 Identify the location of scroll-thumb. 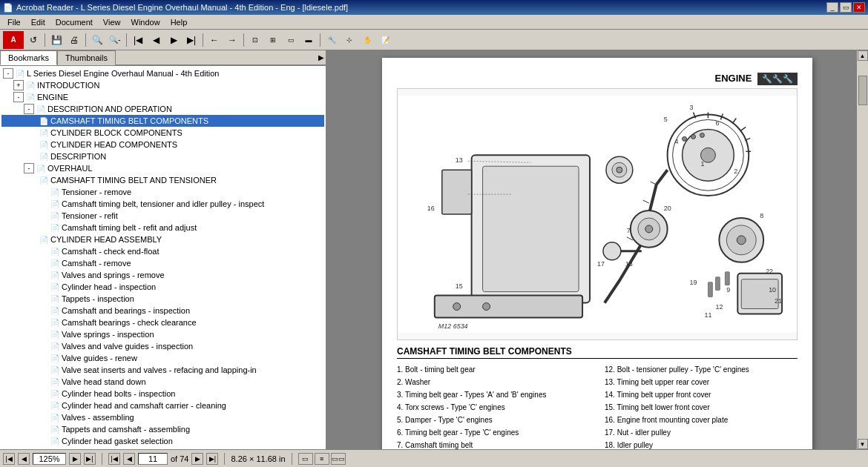
(863, 90).